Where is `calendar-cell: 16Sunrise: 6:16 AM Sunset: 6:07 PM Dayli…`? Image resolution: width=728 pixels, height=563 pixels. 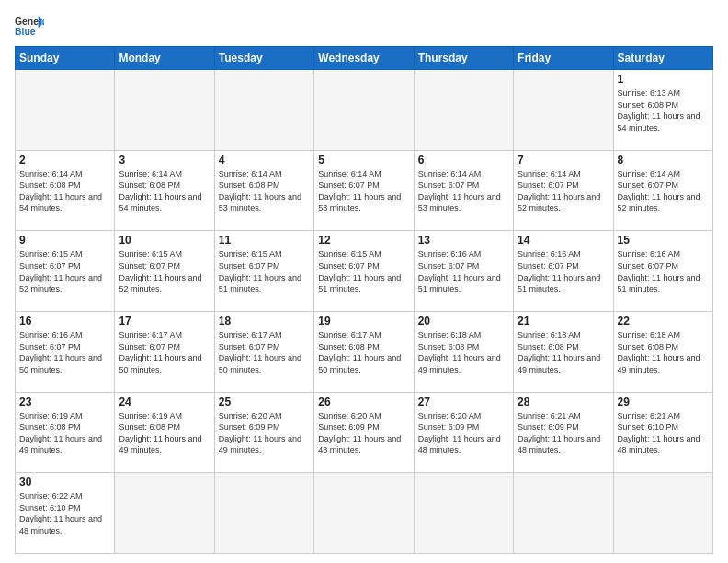 calendar-cell: 16Sunrise: 6:16 AM Sunset: 6:07 PM Dayli… is located at coordinates (65, 351).